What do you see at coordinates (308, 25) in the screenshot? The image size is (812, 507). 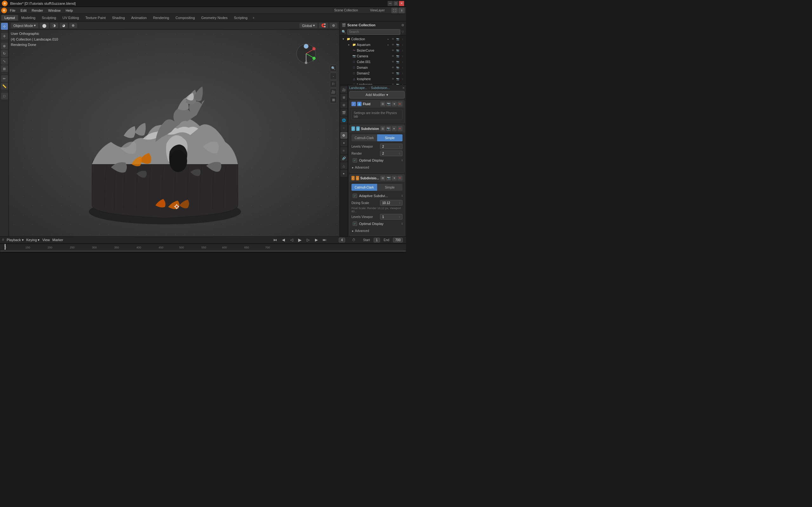 I see `transform-global: Global ▾` at bounding box center [308, 25].